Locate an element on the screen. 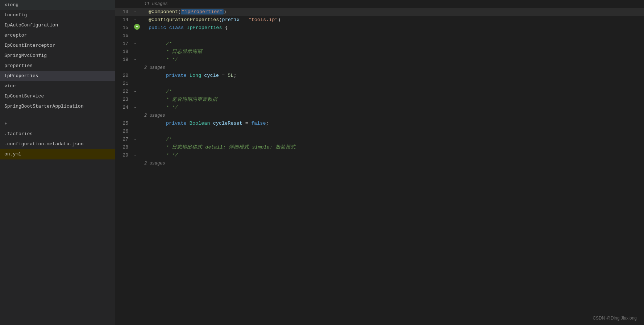 The width and height of the screenshot is (644, 325). code-line-29: 29 – * */ is located at coordinates (380, 155).